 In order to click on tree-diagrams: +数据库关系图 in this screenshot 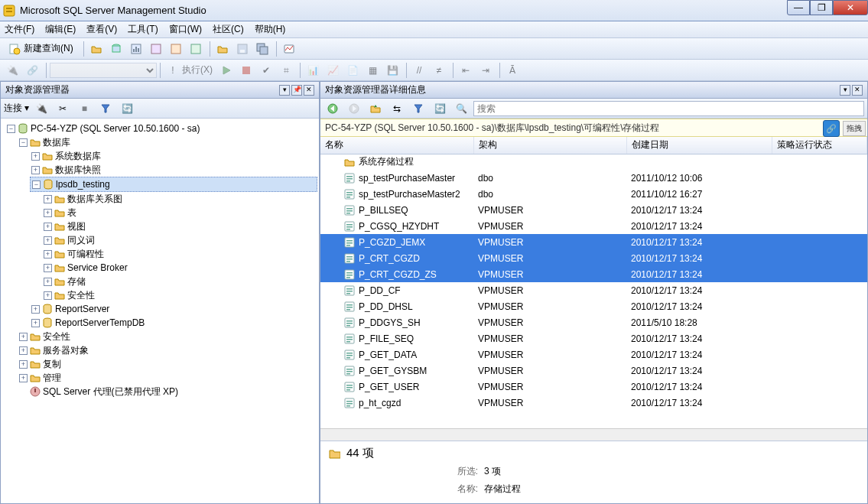, I will do `click(180, 199)`.